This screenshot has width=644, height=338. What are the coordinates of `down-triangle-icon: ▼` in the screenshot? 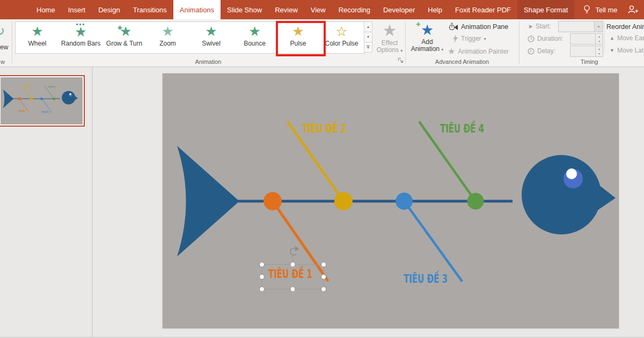 It's located at (368, 37).